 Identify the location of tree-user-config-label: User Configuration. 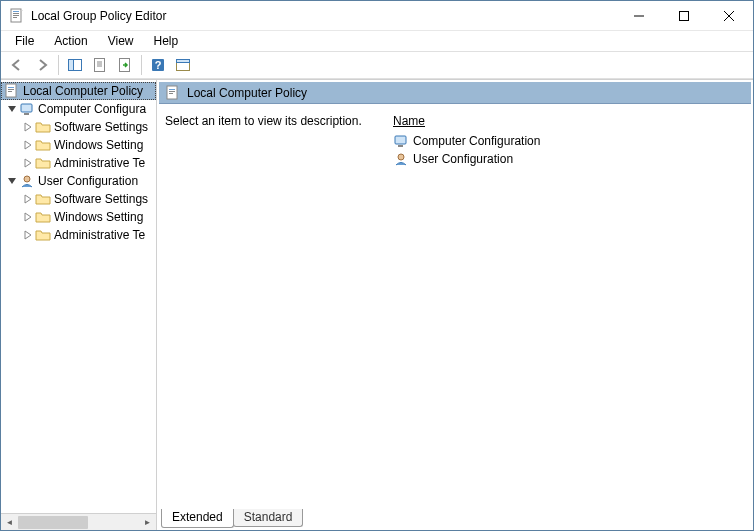
(88, 181).